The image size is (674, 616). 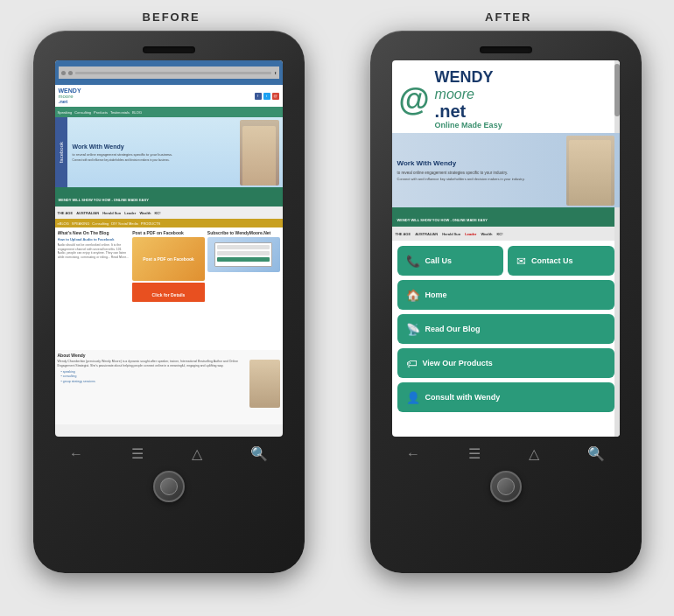 What do you see at coordinates (413, 296) in the screenshot?
I see `home-icon: 🏠` at bounding box center [413, 296].